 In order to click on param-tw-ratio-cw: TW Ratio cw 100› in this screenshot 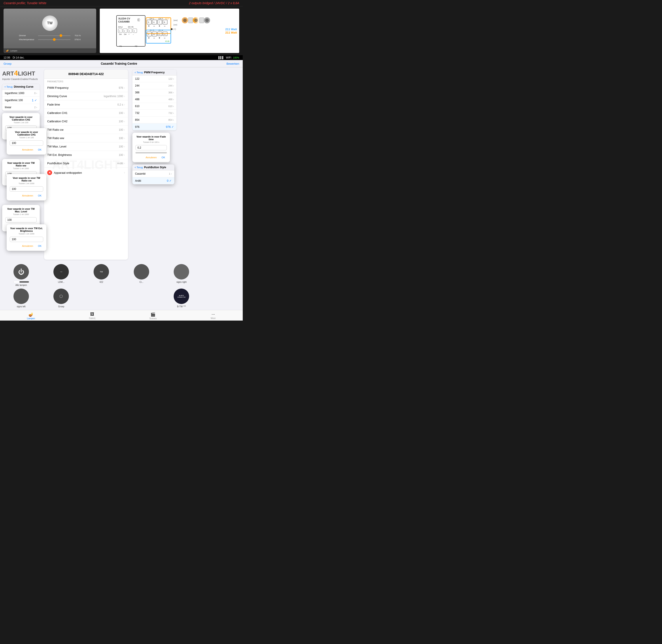, I will do `click(86, 130)`.